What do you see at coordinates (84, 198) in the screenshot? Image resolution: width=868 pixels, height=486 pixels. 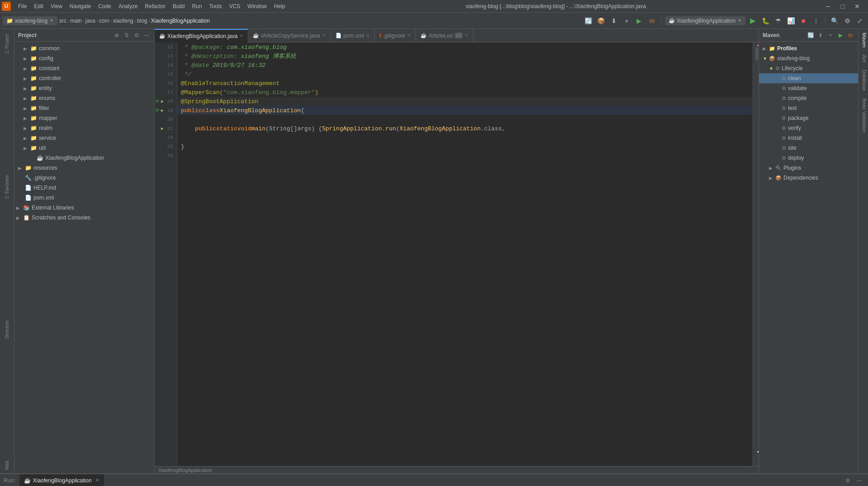 I see `tree-item-pom: ▶ 📄 pom.xml` at bounding box center [84, 198].